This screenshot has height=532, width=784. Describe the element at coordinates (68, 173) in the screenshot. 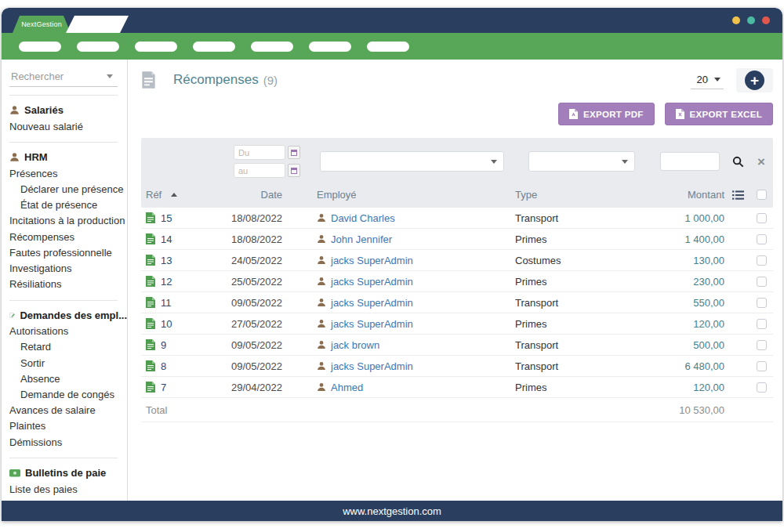

I see `sidebar-item-presences: Présences` at that location.